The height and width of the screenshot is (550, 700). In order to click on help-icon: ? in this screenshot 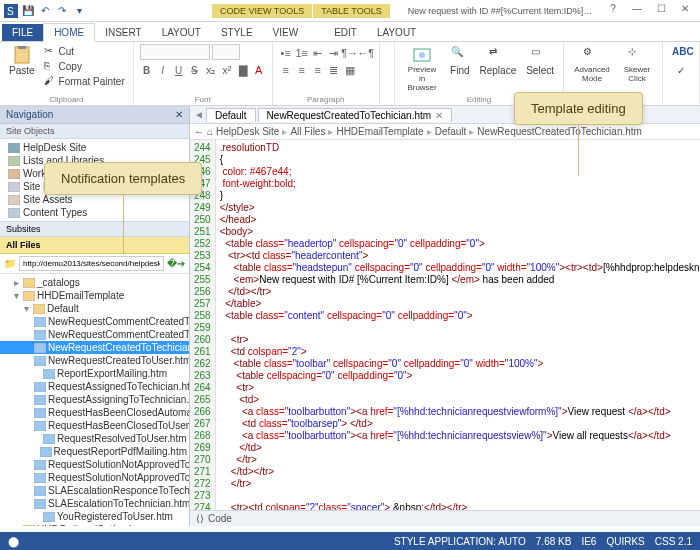, I will do `click(613, 11)`.